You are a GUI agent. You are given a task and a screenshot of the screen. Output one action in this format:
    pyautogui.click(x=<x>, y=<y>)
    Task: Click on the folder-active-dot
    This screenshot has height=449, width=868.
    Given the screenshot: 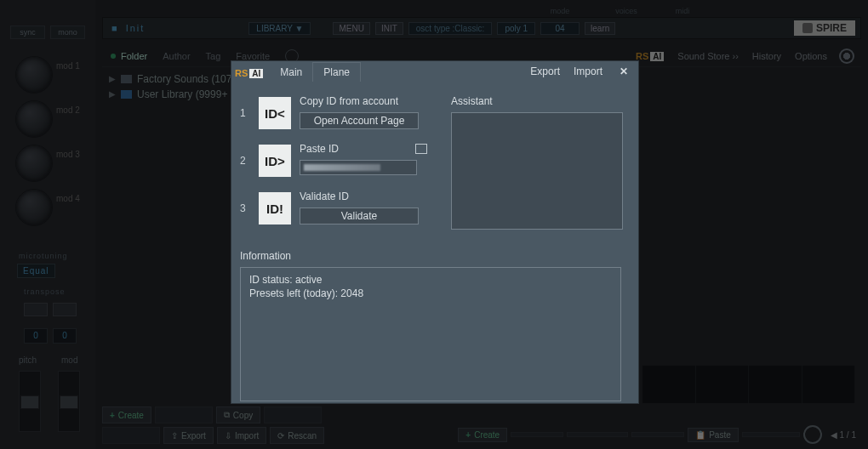 What is the action you would take?
    pyautogui.click(x=113, y=56)
    